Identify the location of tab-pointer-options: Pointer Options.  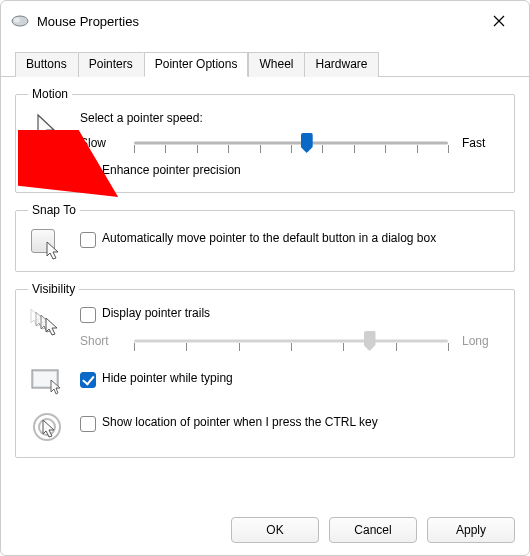
(196, 64).